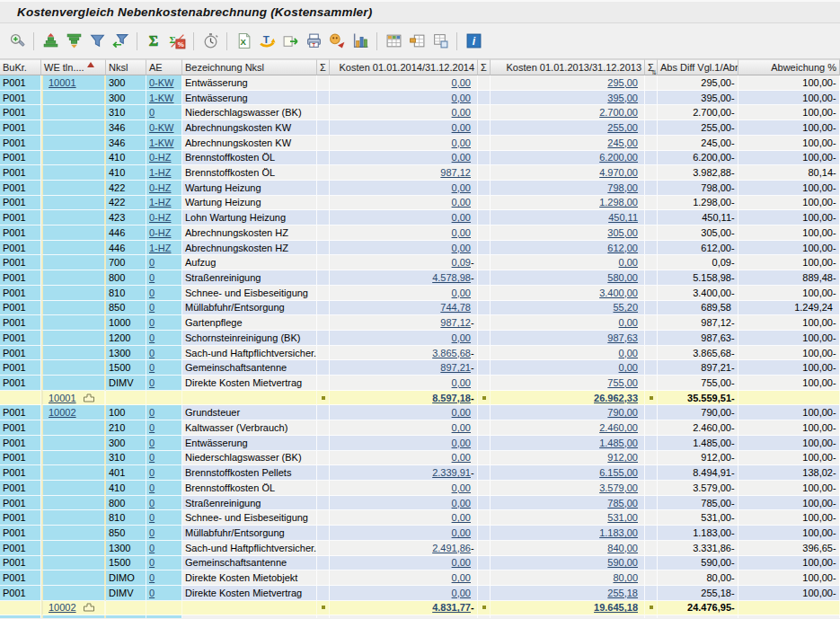 The height and width of the screenshot is (619, 840). Describe the element at coordinates (420, 579) in the screenshot. I see `table-row: P001DIMO0Direkte Kosten Mietobjekt0,0080…` at that location.